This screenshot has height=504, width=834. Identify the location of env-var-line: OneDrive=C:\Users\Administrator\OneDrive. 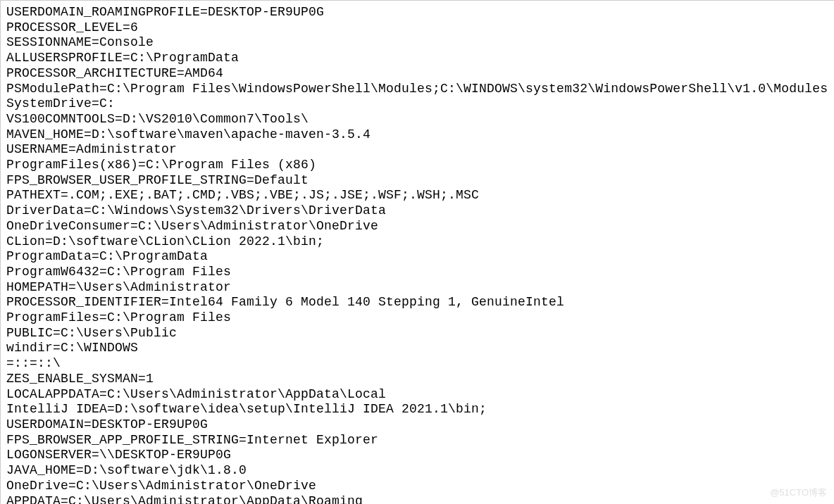
(417, 486).